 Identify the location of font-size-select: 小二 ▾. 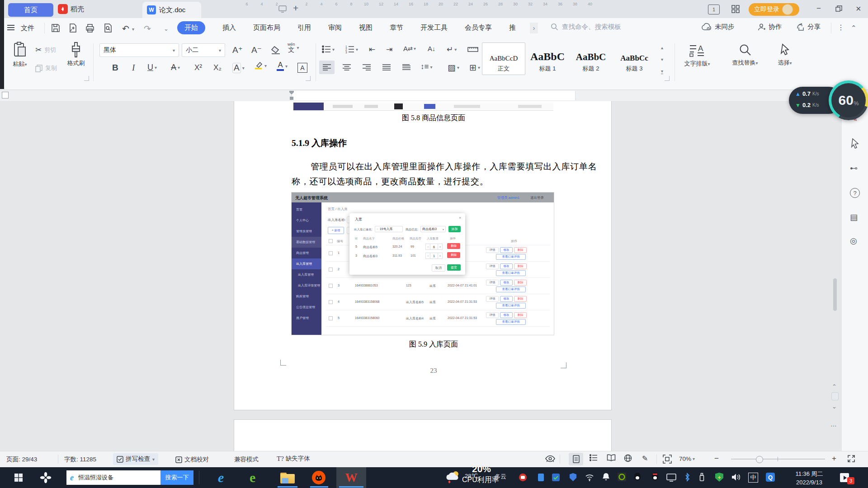
(203, 50).